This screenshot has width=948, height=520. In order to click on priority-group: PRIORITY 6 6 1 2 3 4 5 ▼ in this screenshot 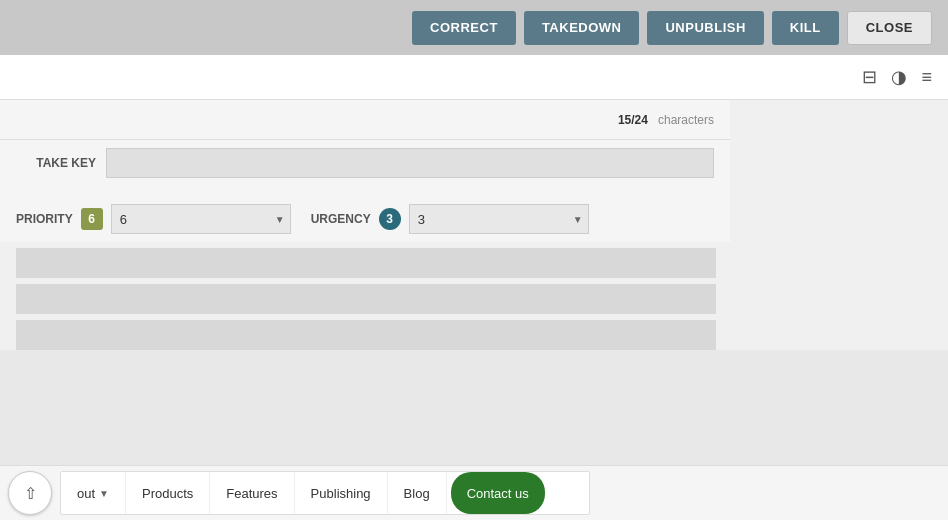, I will do `click(154, 219)`.